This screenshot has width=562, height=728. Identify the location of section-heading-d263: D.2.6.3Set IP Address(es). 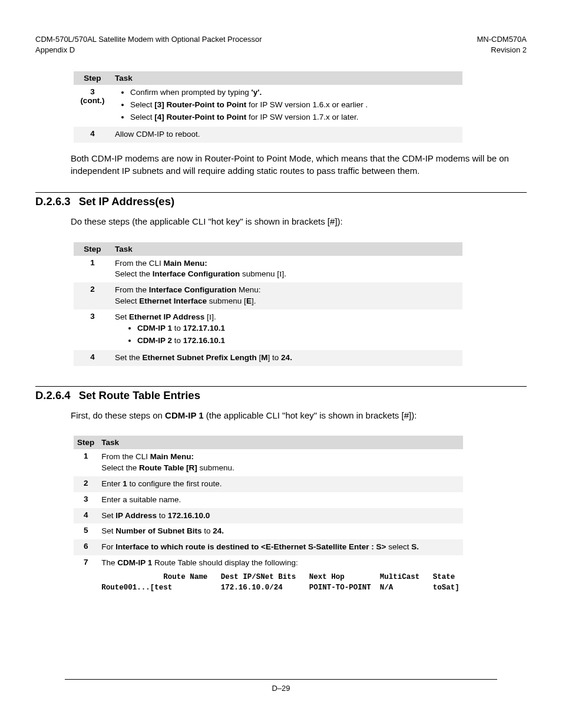
(281, 202).